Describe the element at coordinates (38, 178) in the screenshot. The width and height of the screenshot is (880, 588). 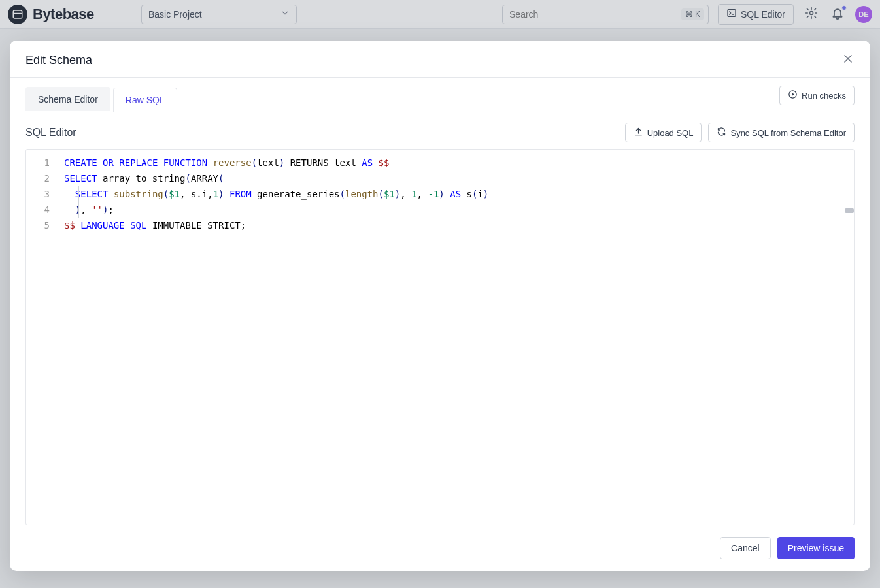
I see `line-number: 2` at that location.